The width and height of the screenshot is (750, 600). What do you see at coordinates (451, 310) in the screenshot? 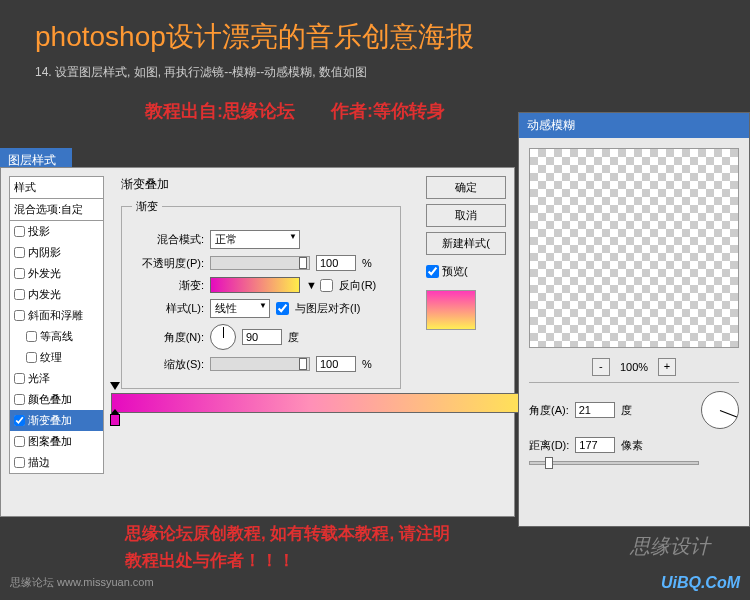
I see `small-preview` at bounding box center [451, 310].